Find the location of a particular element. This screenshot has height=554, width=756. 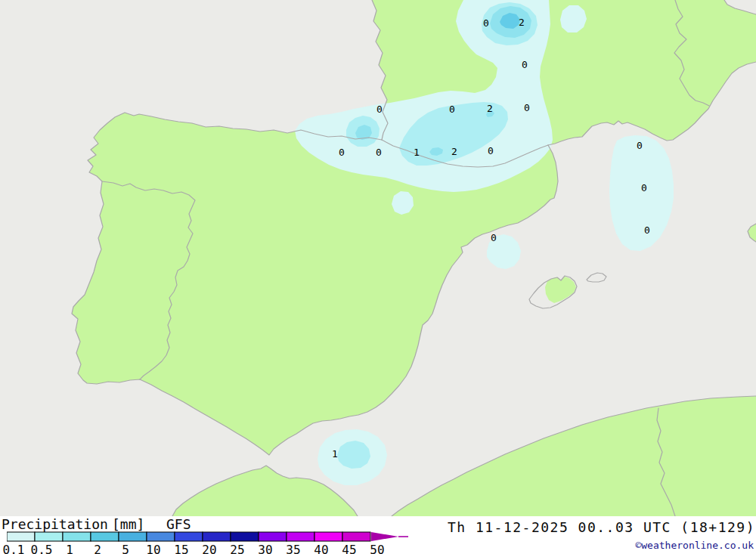

scale-tick: 10 is located at coordinates (153, 549).